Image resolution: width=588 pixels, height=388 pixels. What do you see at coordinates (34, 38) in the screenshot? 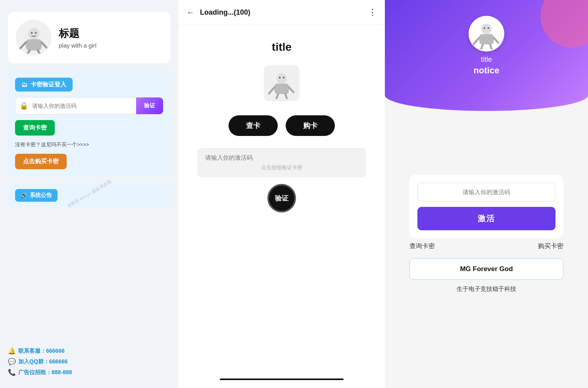
I see `panel1-avatar` at bounding box center [34, 38].